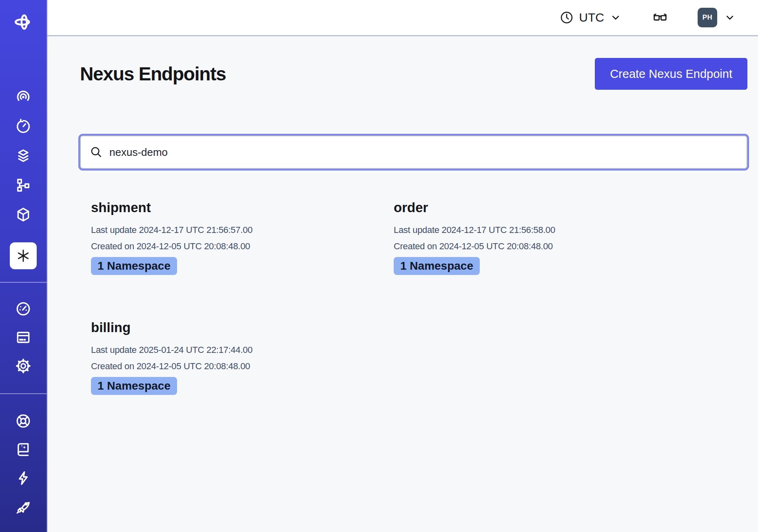 The height and width of the screenshot is (532, 758). Describe the element at coordinates (23, 478) in the screenshot. I see `feedback-lightning-icon` at that location.